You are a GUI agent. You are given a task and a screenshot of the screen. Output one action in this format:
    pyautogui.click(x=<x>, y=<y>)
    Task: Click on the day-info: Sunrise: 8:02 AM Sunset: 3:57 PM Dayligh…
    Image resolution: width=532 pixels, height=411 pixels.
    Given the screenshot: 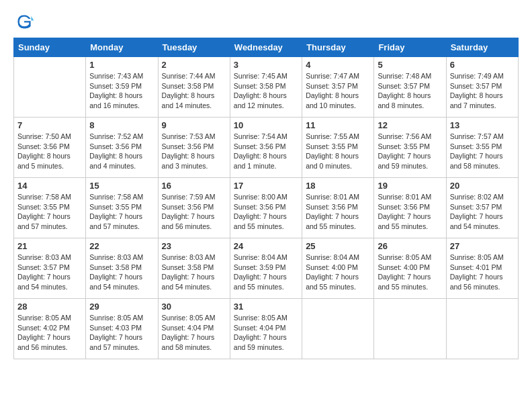 What is the action you would take?
    pyautogui.click(x=482, y=212)
    